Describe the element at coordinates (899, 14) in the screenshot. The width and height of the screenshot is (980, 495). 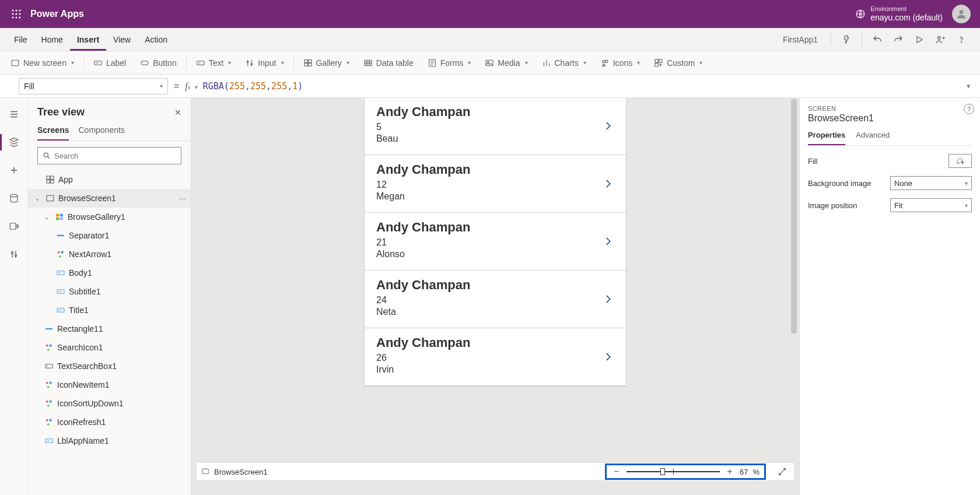
I see `environment-picker: Environment enayu.com (default)` at that location.